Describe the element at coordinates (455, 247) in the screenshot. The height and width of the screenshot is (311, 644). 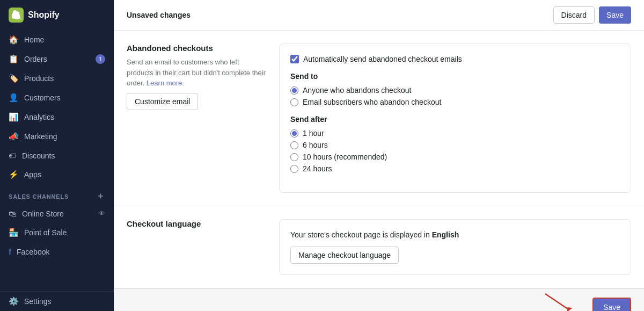
I see `checkout-language-right: Your store's checkout page is displayed …` at that location.